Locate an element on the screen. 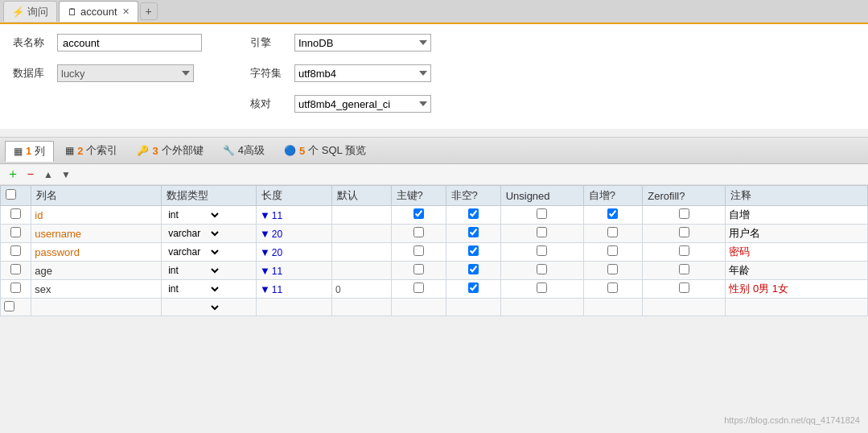 This screenshot has width=868, height=433. empty-autoinc is located at coordinates (613, 307).